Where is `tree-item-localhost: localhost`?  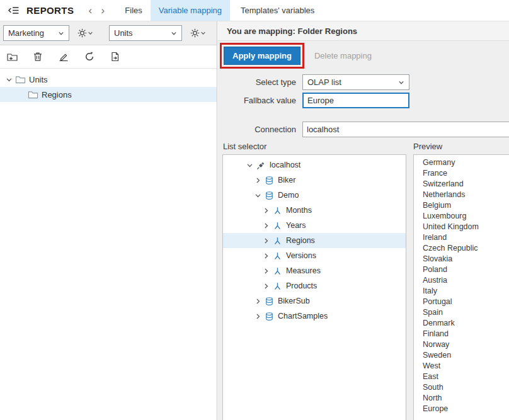
tree-item-localhost: localhost is located at coordinates (314, 165).